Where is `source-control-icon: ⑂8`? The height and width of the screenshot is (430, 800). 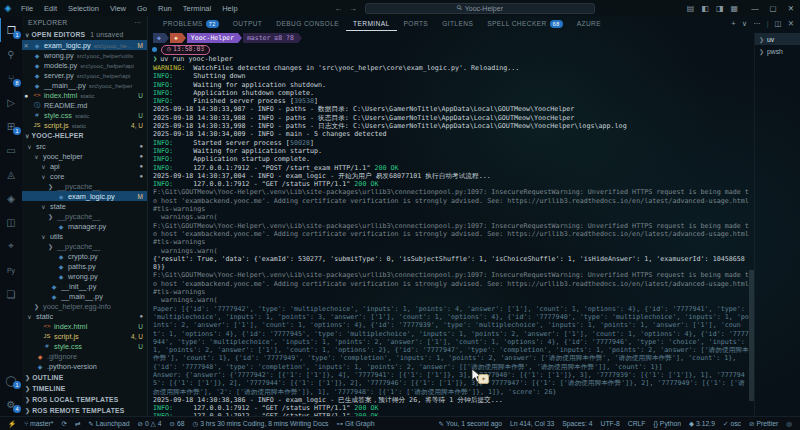 source-control-icon: ⑂8 is located at coordinates (11, 78).